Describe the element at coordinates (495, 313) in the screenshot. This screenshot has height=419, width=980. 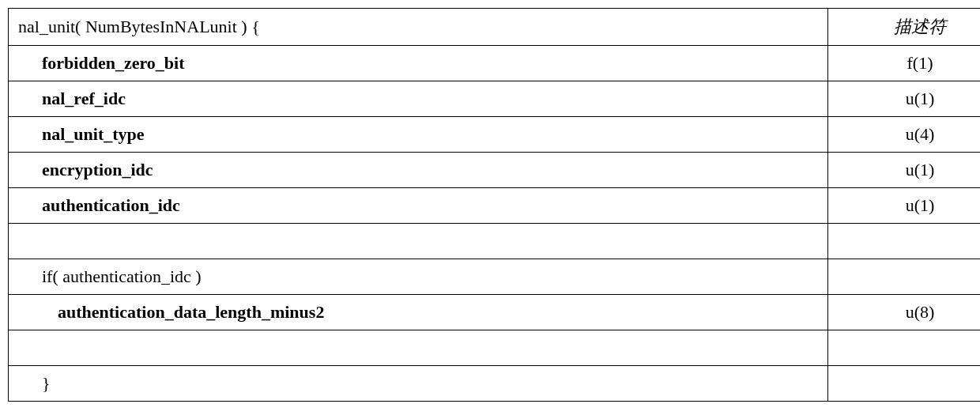
I see `table-row: authentication_data_length_minus2u(8)` at that location.